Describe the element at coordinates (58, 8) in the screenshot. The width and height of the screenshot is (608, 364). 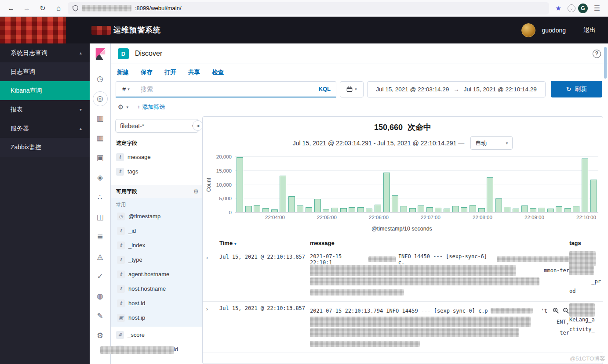
I see `home-icon: ⌂` at that location.